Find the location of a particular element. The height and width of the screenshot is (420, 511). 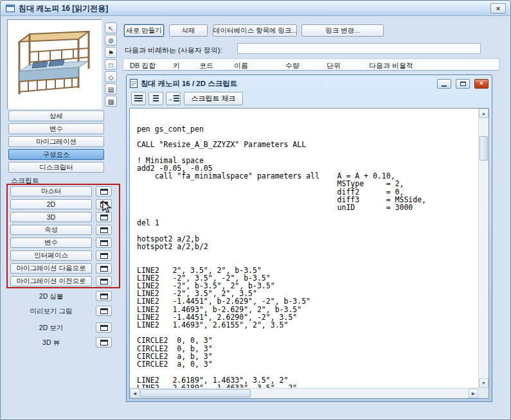

script-button-interface: 인터페이스 is located at coordinates (51, 256).